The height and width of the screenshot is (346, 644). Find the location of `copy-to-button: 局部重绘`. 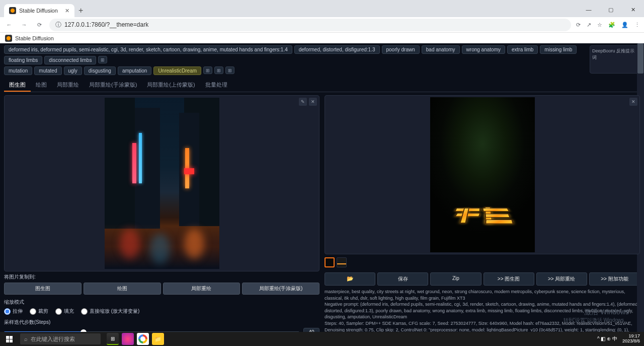

copy-to-button: 局部重绘 is located at coordinates (202, 289).